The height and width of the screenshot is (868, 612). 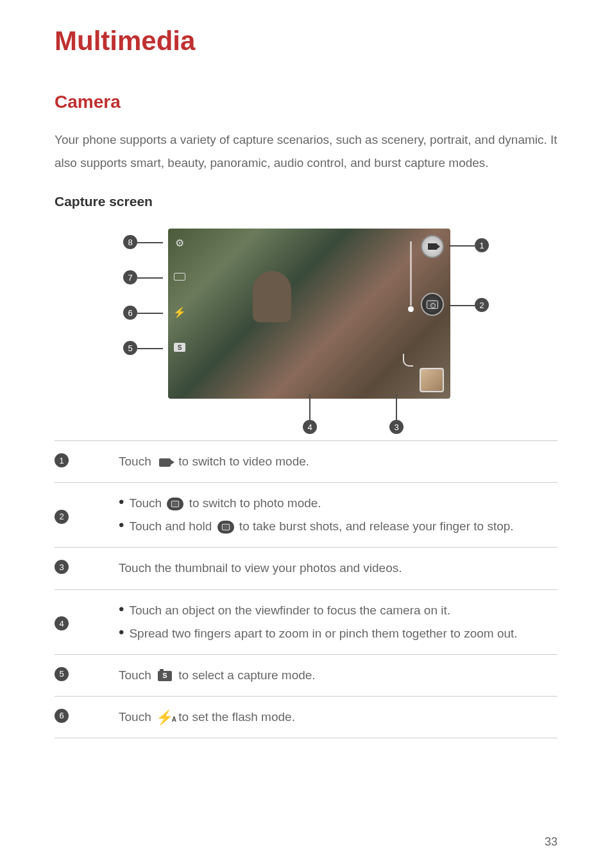 What do you see at coordinates (62, 716) in the screenshot?
I see `row-number-6: 6` at bounding box center [62, 716].